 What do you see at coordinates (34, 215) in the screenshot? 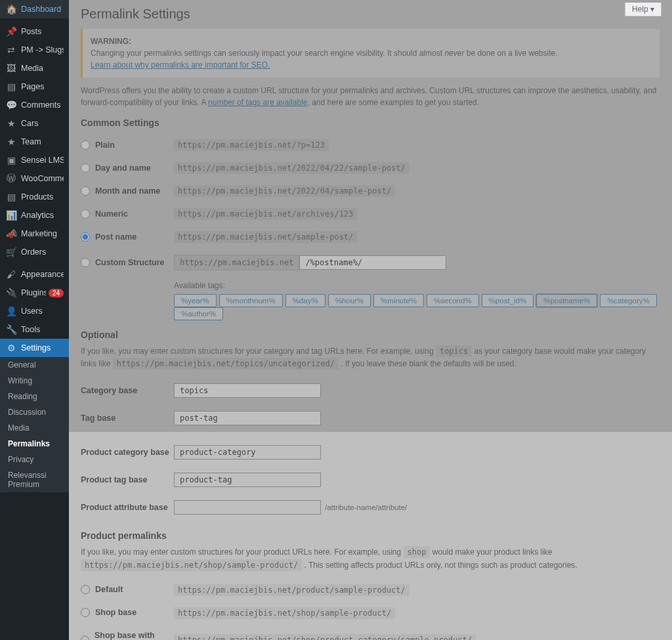
I see `sidebar-item-analytics: 📊Analytics` at bounding box center [34, 215].